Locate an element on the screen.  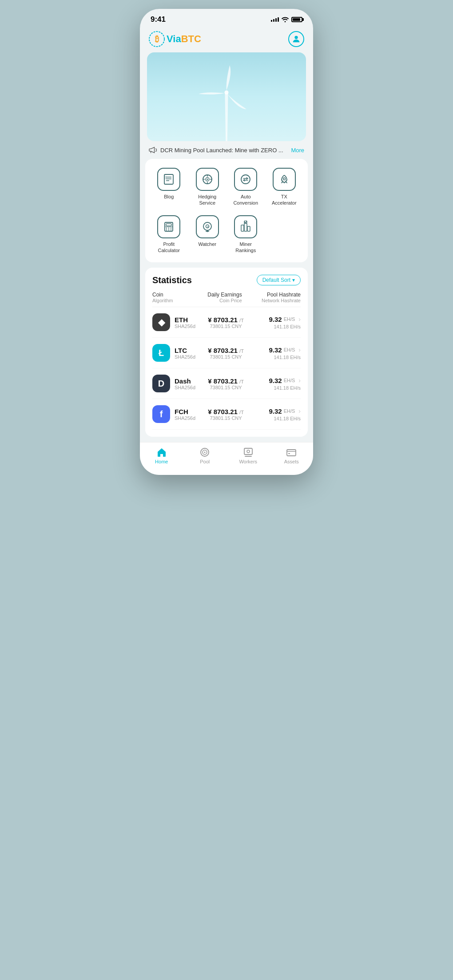
service-item-profit-calculator: ProfitCalculator is located at coordinates (169, 234).